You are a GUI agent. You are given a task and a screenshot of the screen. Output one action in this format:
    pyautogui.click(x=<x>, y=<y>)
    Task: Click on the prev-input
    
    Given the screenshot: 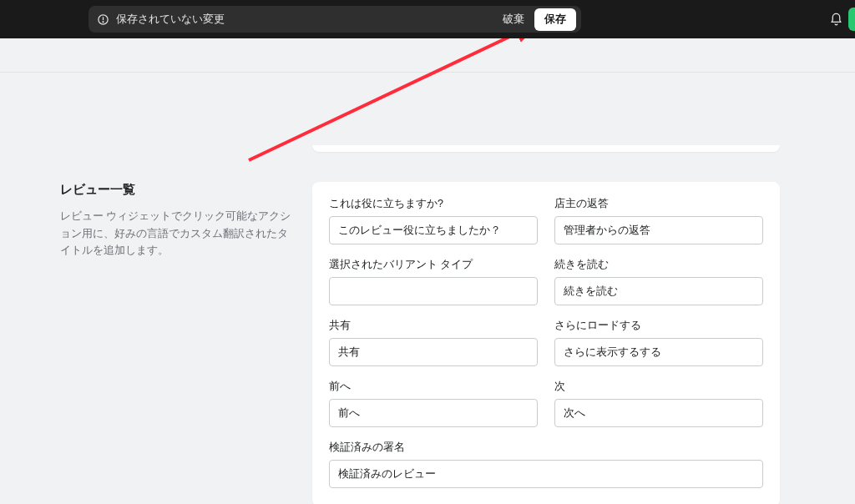 What is the action you would take?
    pyautogui.click(x=433, y=413)
    